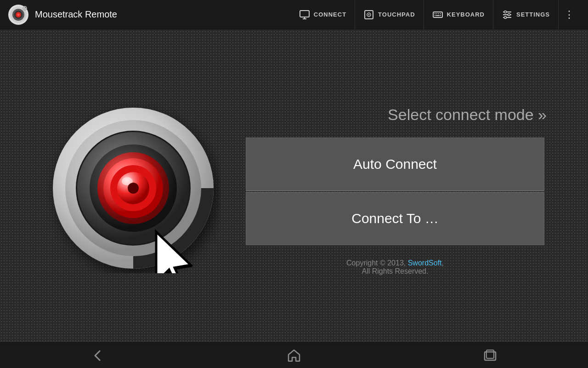 This screenshot has width=588, height=368. Describe the element at coordinates (466, 15) in the screenshot. I see `keyboard-nav-label: KEYBOARD` at that location.